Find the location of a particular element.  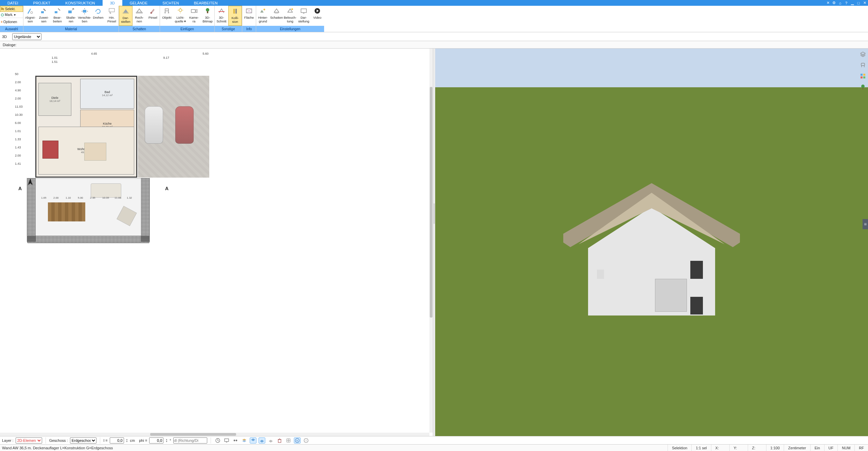

ribbon-kollision-button: Kolli- sion is located at coordinates (235, 16).